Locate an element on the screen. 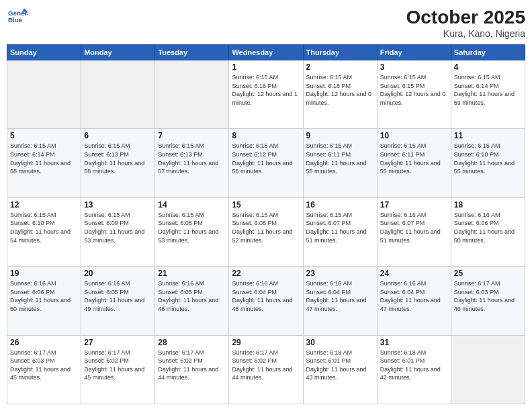 This screenshot has width=532, height=411. header-wednesday: Wednesday is located at coordinates (266, 52).